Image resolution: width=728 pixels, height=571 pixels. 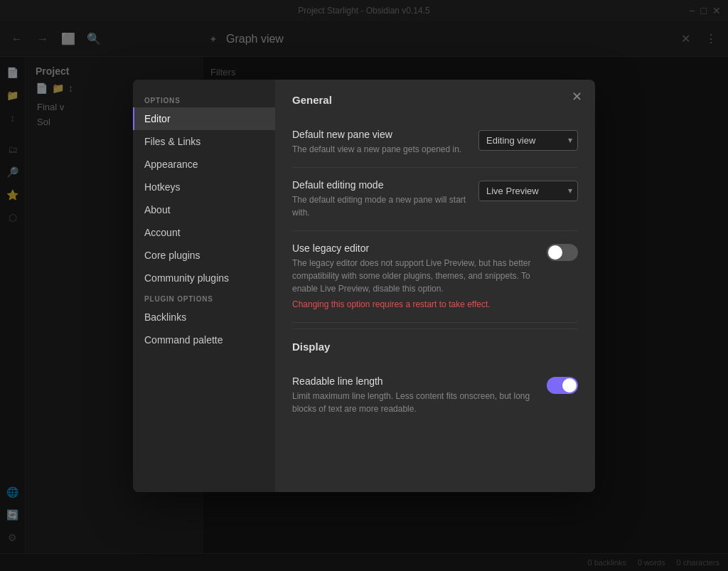 I want to click on sidebar-item-about-label: About, so click(x=158, y=210).